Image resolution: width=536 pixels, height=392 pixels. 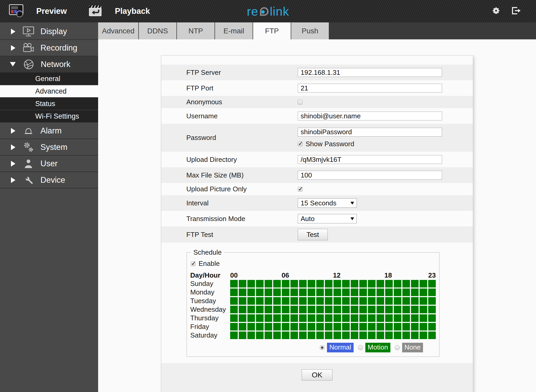 I want to click on tab-email: E-mail, so click(x=234, y=31).